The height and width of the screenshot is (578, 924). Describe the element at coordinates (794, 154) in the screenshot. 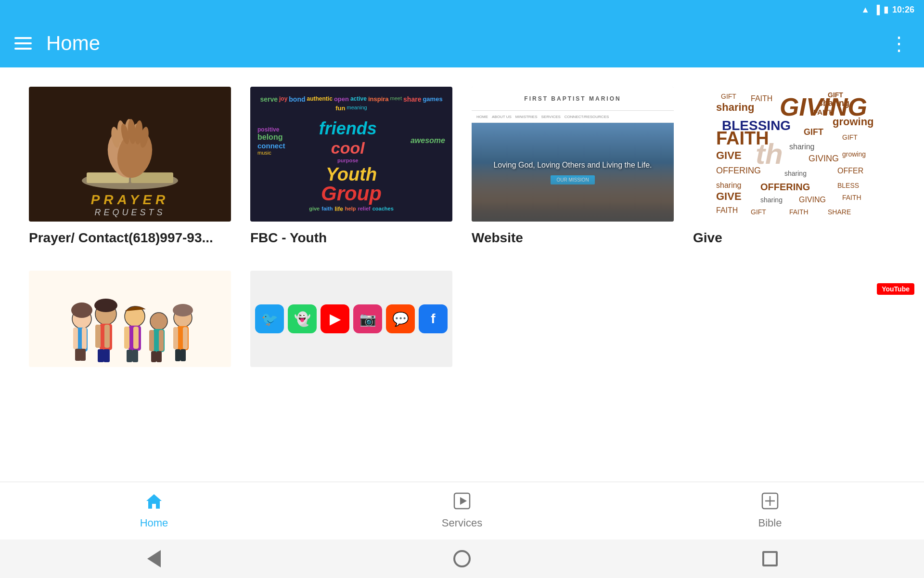

I see `give-wordcloud-svg: GIVING BLESSING sharing GIFT FAITH shari…` at that location.